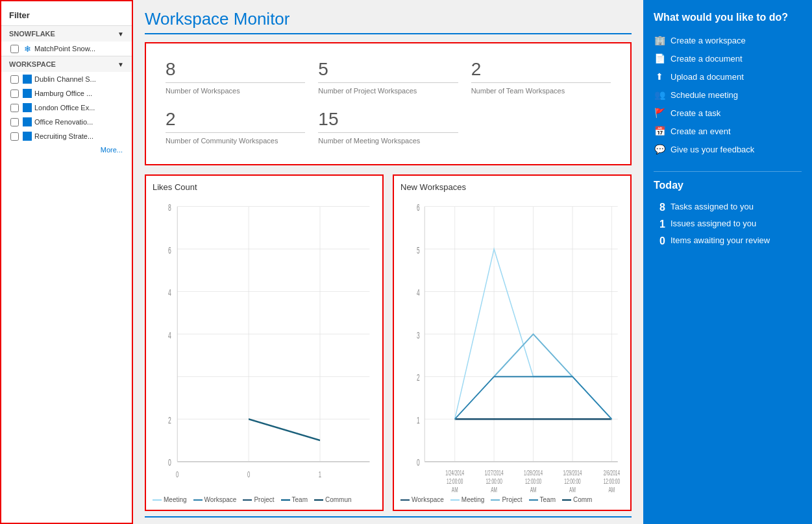 The height and width of the screenshot is (524, 812). What do you see at coordinates (713, 149) in the screenshot?
I see `action-give-feedback-label: Give us your feedback` at bounding box center [713, 149].